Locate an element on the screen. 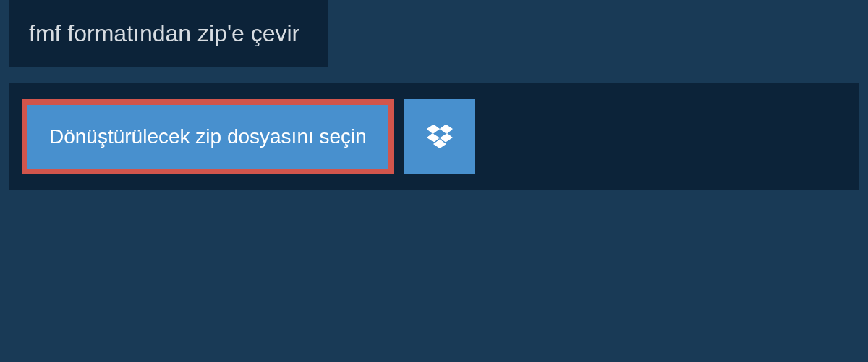  choose-file-button: Dönüştürülecek zip dosyasını seçin is located at coordinates (208, 137).